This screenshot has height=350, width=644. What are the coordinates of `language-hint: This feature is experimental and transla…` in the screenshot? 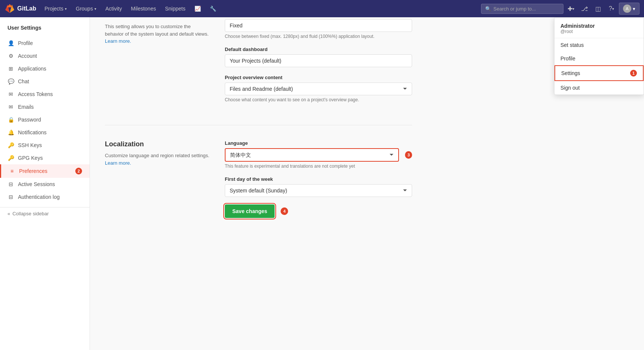 It's located at (318, 166).